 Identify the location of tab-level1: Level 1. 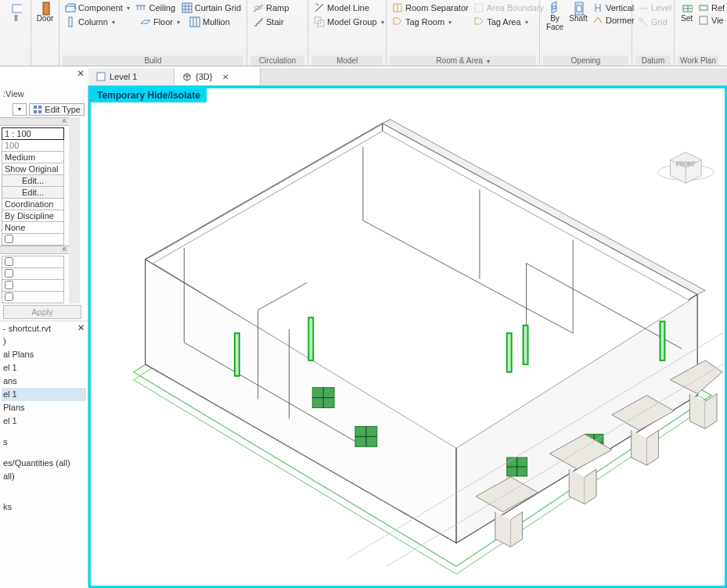
(131, 77).